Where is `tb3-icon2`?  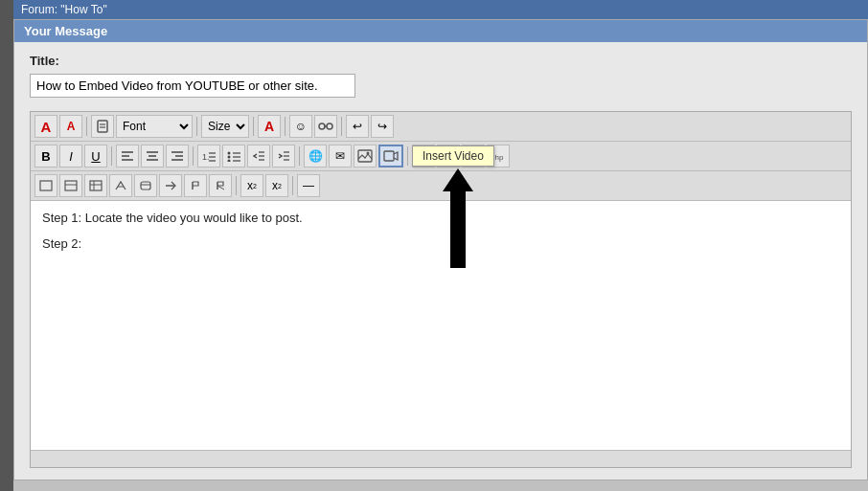
tb3-icon2 is located at coordinates (71, 186).